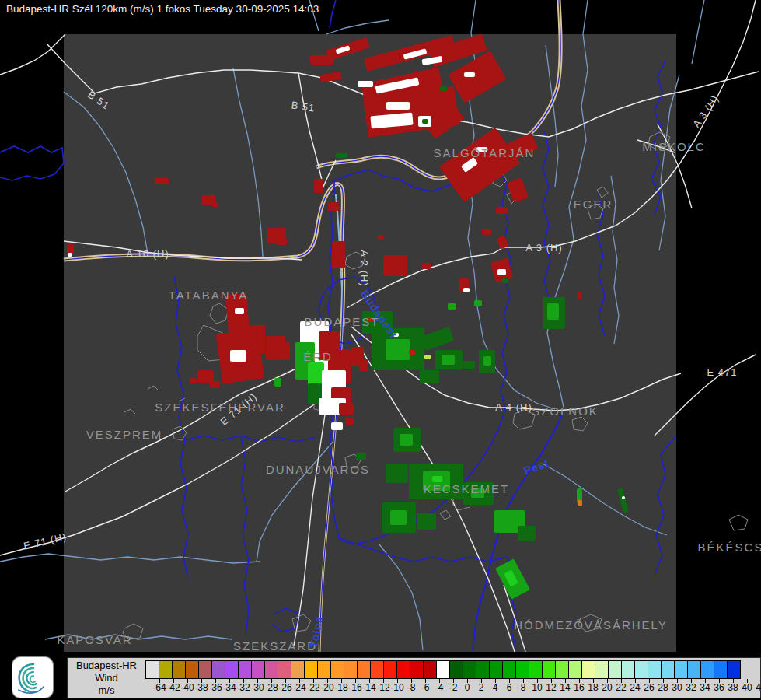 The height and width of the screenshot is (700, 761). What do you see at coordinates (106, 691) in the screenshot?
I see `legend-model-line: m/s` at bounding box center [106, 691].